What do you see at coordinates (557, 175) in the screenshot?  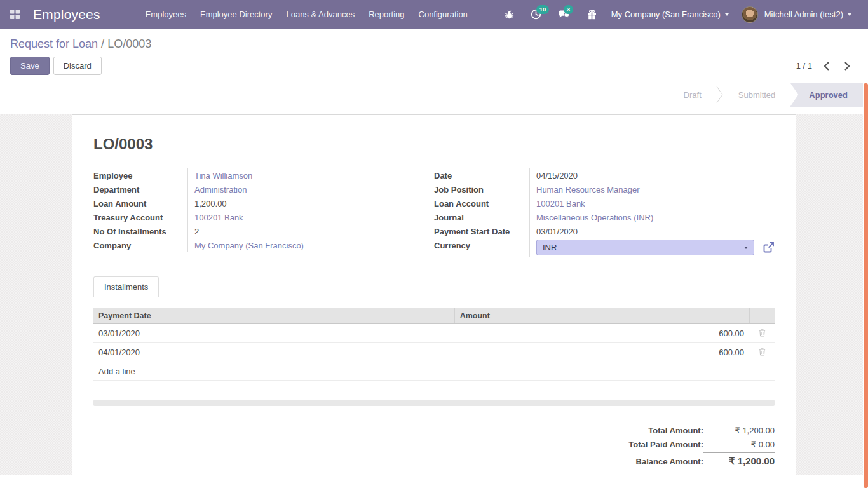 I see `field-value: 04/15/2020` at bounding box center [557, 175].